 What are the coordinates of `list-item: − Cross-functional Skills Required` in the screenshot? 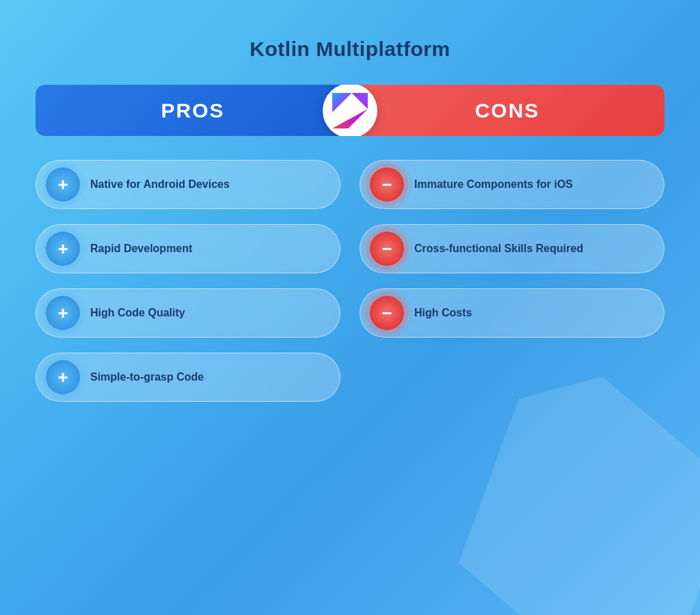 It's located at (512, 249).